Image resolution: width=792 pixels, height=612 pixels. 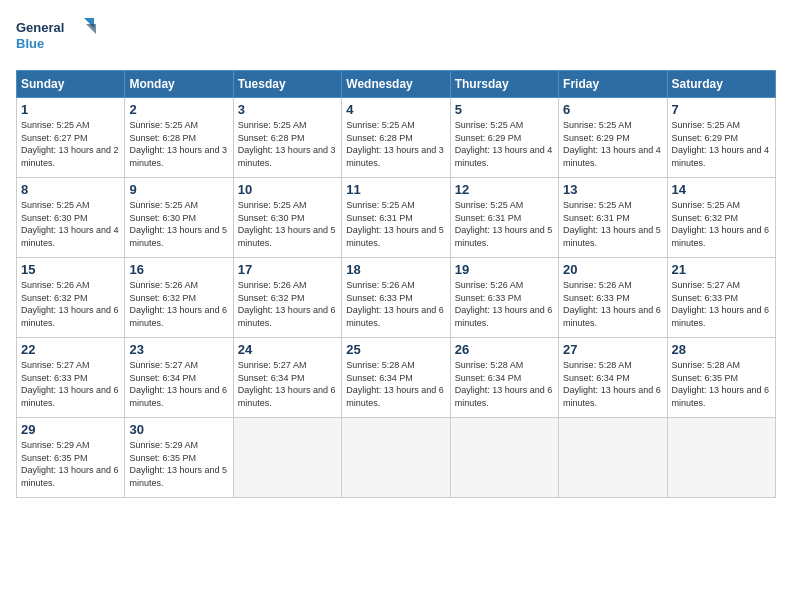 What do you see at coordinates (504, 218) in the screenshot?
I see `calendar-cell: 12 Sunrise: 5:25 AM Sunset: 6:31 PM Dayl…` at bounding box center [504, 218].